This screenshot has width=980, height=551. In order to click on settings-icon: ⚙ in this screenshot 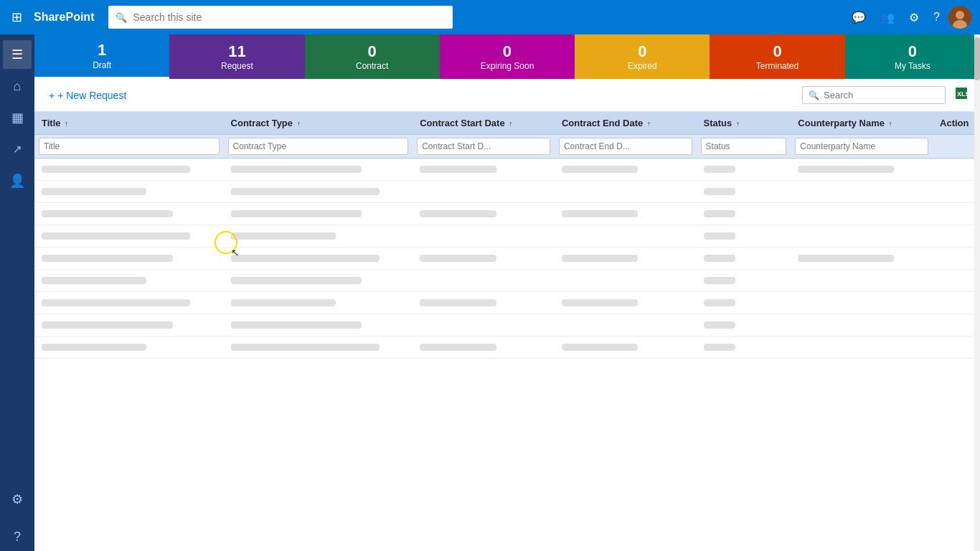, I will do `click(17, 499)`.